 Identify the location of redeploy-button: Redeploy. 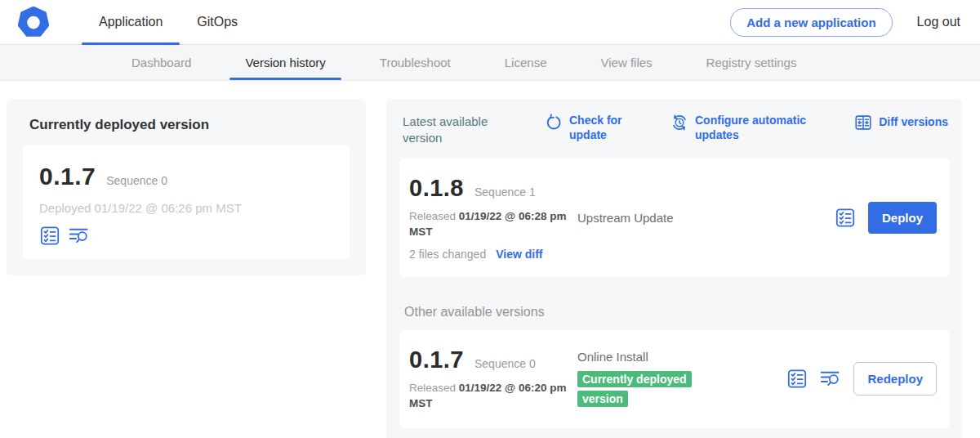
(895, 379).